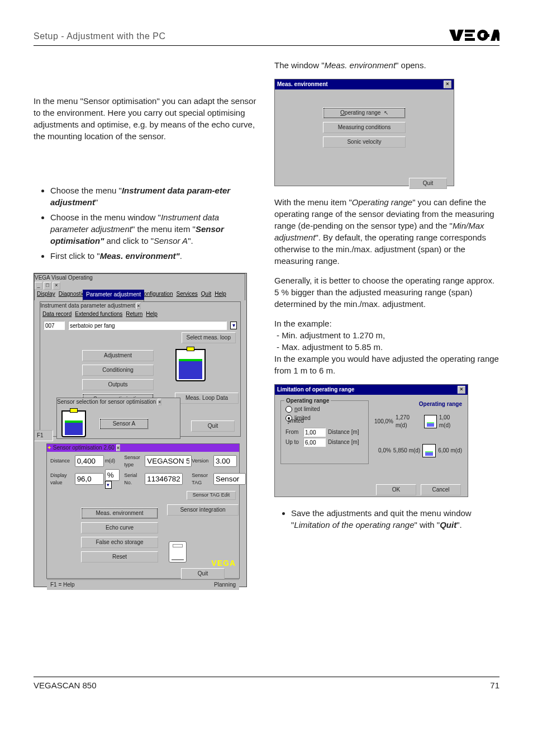 This screenshot has height=756, width=533. Describe the element at coordinates (211, 495) in the screenshot. I see `sensor-tag-edit-button: Sensor TAG Edit` at that location.